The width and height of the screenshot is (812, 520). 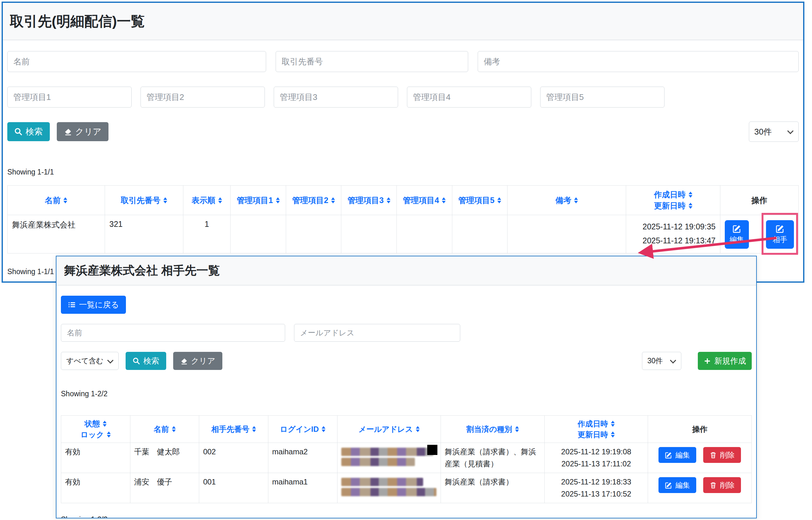 What do you see at coordinates (303, 430) in the screenshot?
I see `col-header-login-id: ログインID` at bounding box center [303, 430].